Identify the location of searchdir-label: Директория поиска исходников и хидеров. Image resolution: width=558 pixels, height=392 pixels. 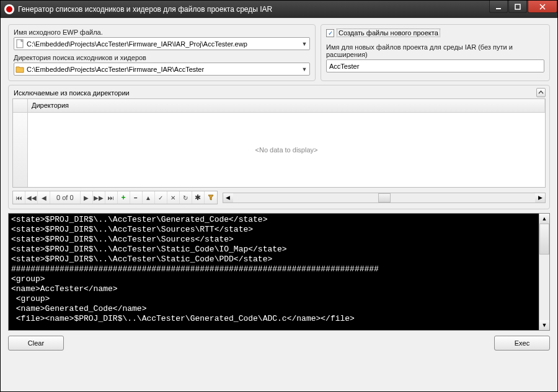
(162, 58).